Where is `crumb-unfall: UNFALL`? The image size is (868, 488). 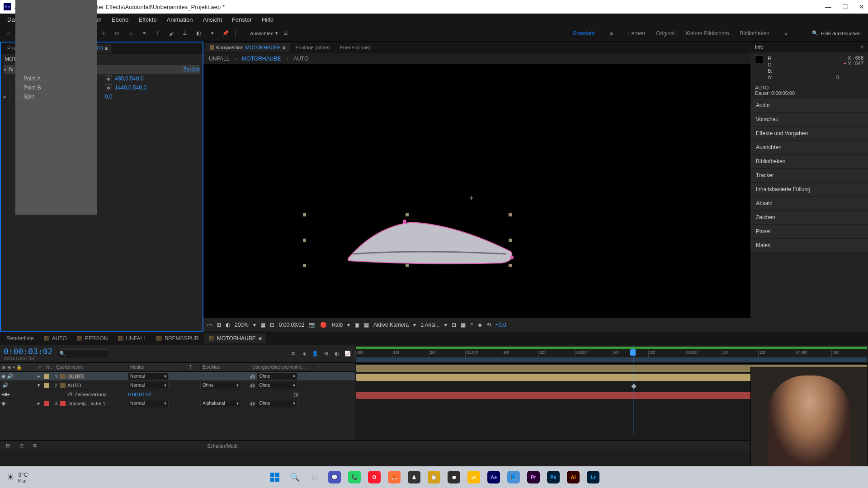
crumb-unfall: UNFALL is located at coordinates (219, 59).